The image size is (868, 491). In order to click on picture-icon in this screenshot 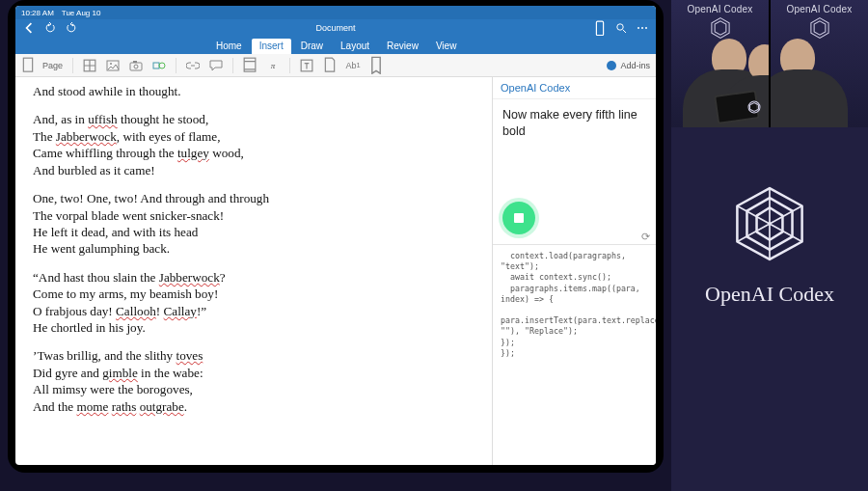, I will do `click(113, 66)`.